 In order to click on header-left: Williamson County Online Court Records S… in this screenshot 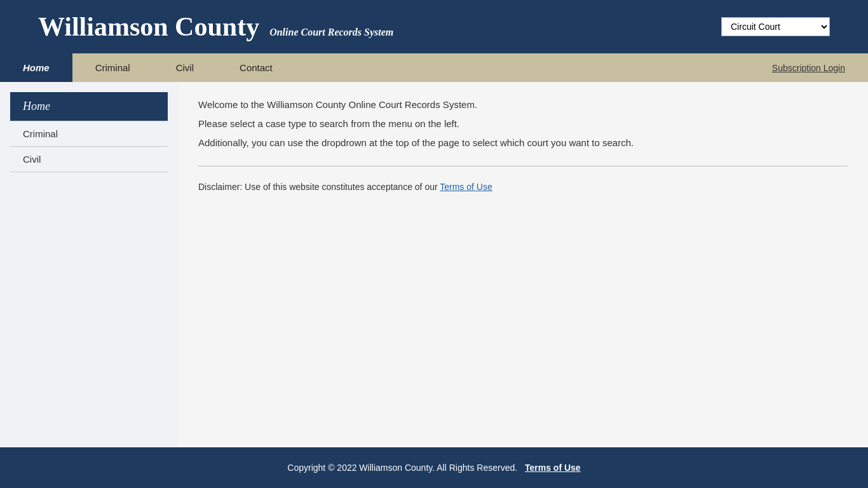, I will do `click(216, 27)`.